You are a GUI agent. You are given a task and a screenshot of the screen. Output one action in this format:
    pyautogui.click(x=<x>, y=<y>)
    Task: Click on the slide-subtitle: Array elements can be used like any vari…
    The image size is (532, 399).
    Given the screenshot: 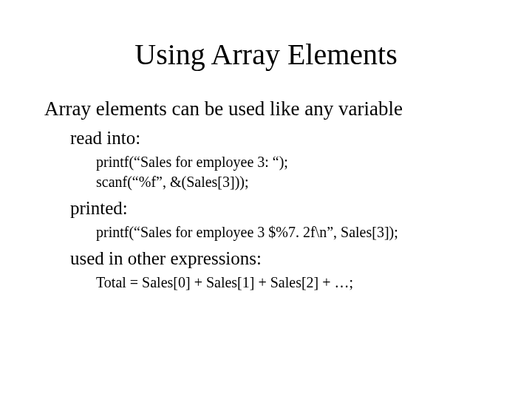 What is the action you would take?
    pyautogui.click(x=266, y=109)
    